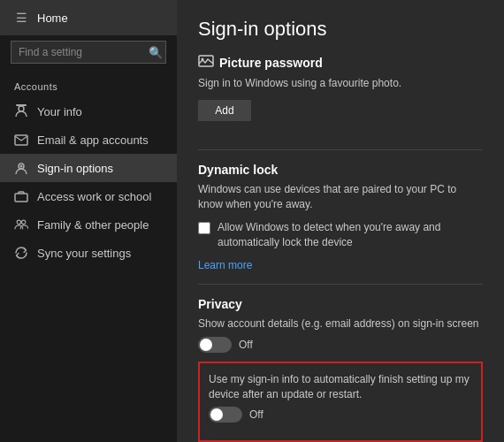  I want to click on your-info-icon, so click(21, 111).